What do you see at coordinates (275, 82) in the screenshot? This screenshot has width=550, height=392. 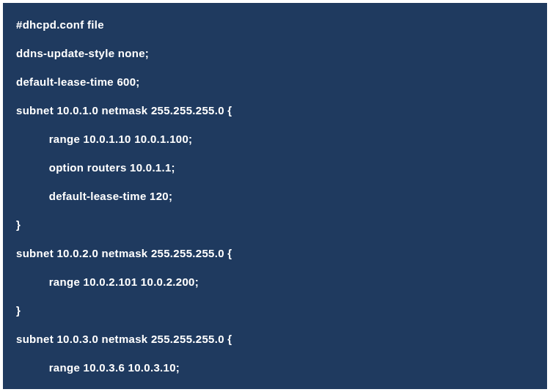 I see `code-line: default-lease-time 600;` at bounding box center [275, 82].